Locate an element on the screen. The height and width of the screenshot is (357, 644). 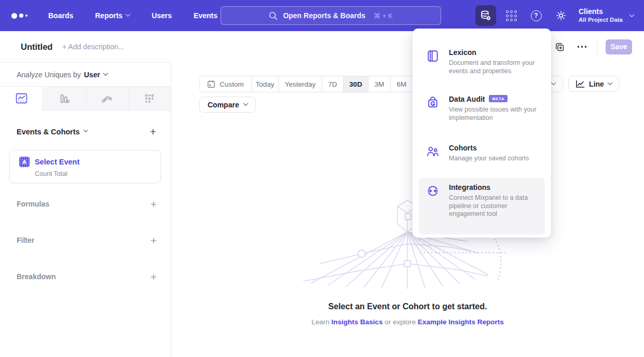
hint-learn: Learn is located at coordinates (321, 322).